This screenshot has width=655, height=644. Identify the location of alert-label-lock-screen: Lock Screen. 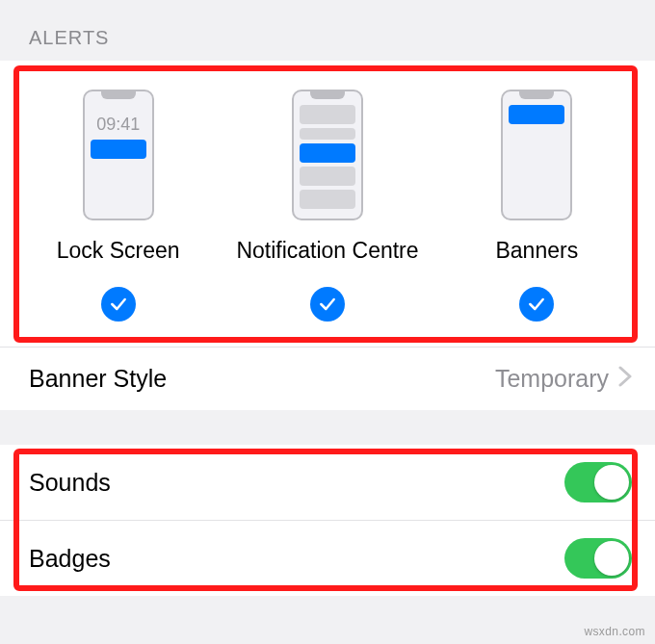
(118, 250).